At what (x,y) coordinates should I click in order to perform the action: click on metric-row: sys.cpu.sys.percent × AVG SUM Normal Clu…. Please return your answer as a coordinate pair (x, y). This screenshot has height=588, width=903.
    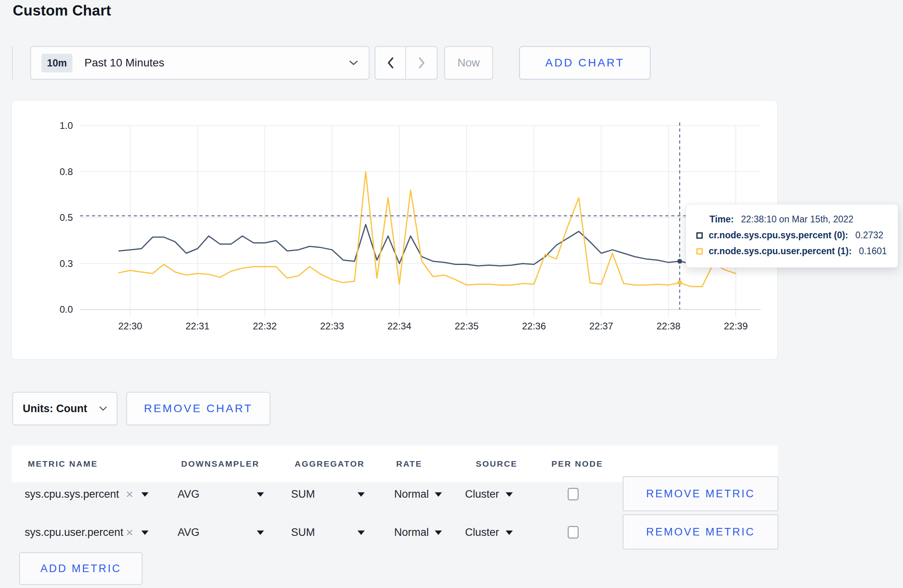
    Looking at the image, I should click on (452, 494).